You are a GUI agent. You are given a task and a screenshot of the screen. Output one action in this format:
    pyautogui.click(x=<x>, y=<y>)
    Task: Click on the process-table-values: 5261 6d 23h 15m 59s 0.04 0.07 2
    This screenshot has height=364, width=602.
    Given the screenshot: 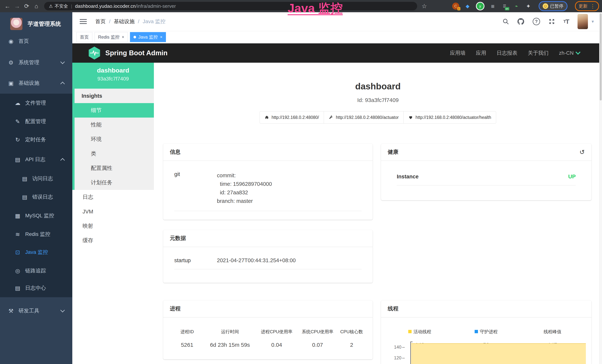 What is the action you would take?
    pyautogui.click(x=268, y=345)
    